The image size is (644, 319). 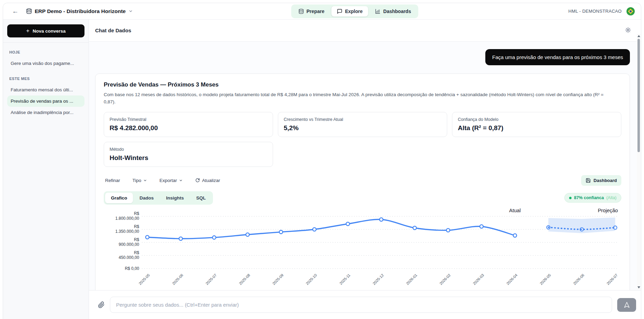 What do you see at coordinates (113, 30) in the screenshot?
I see `page-title: Chat de Dados` at bounding box center [113, 30].